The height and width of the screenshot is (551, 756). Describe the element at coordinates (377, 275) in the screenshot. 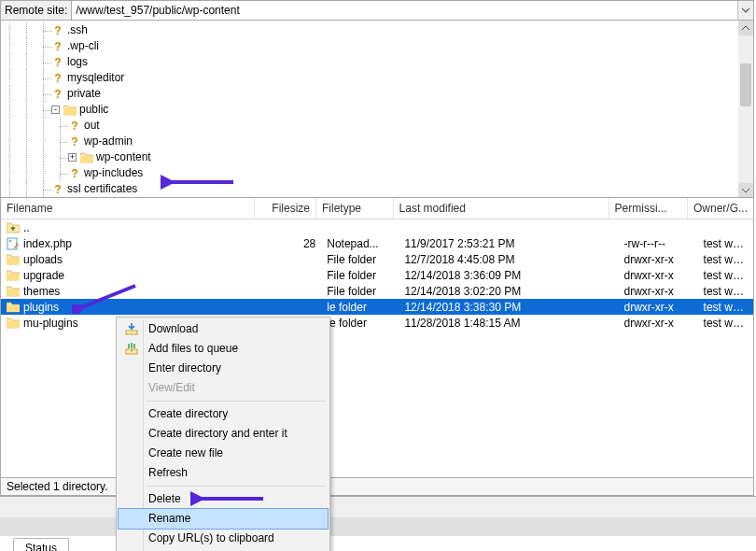

I see `list-row: upgradeFile folder12/14/2018 3:36:09 PMd…` at that location.